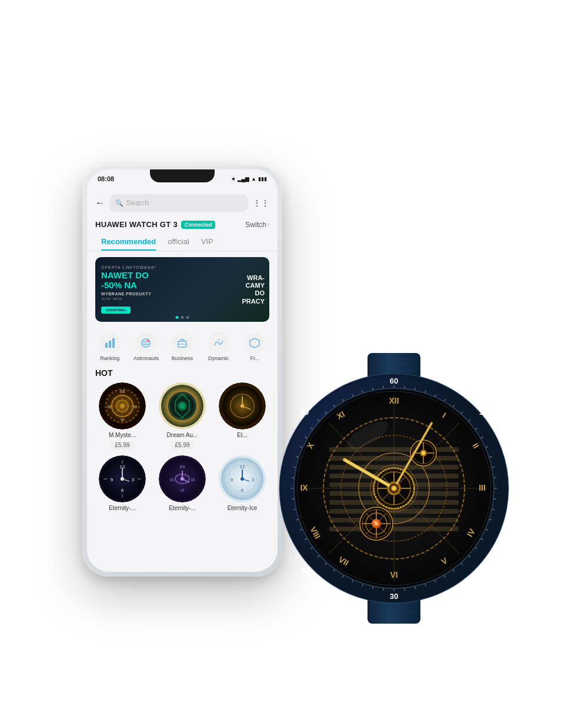 The height and width of the screenshot is (706, 588). What do you see at coordinates (116, 310) in the screenshot?
I see `banner-cta: ODKRYWAJ` at bounding box center [116, 310].